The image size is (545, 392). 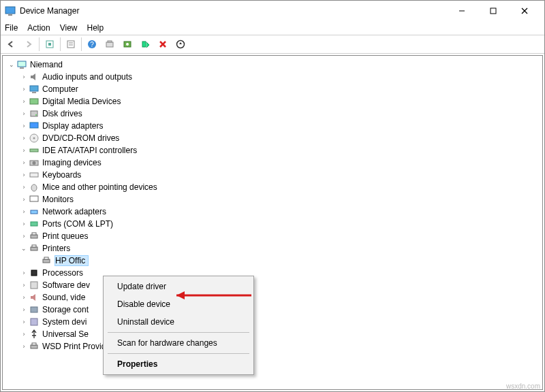 What do you see at coordinates (272, 285) in the screenshot?
I see `tree-node: ›Software dev` at bounding box center [272, 285].